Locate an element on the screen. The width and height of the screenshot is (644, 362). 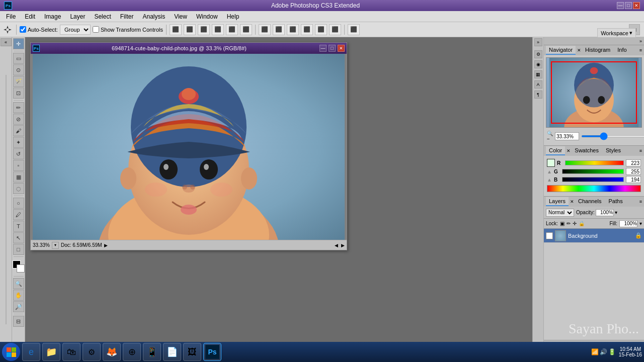
crop-tool: ⊡ is located at coordinates (19, 93).